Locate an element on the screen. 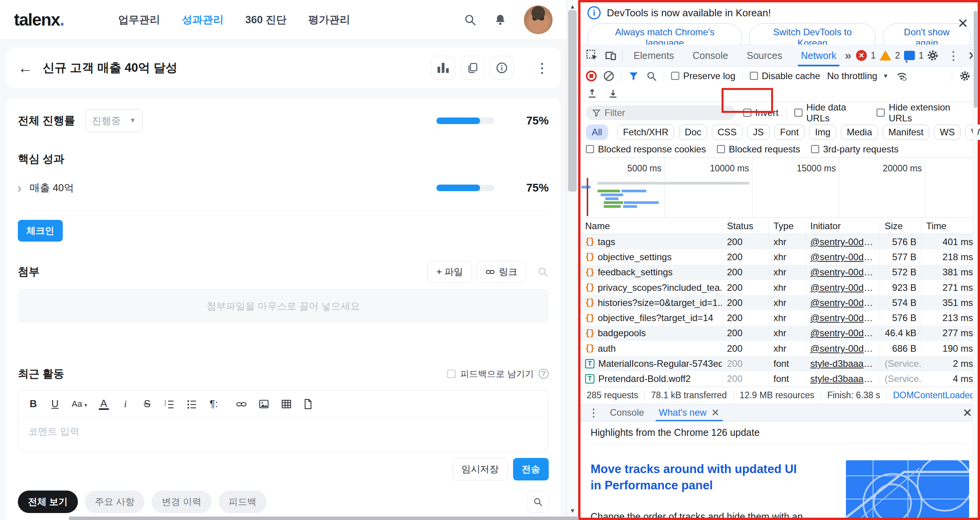  talenx-logo: talenx. is located at coordinates (39, 20).